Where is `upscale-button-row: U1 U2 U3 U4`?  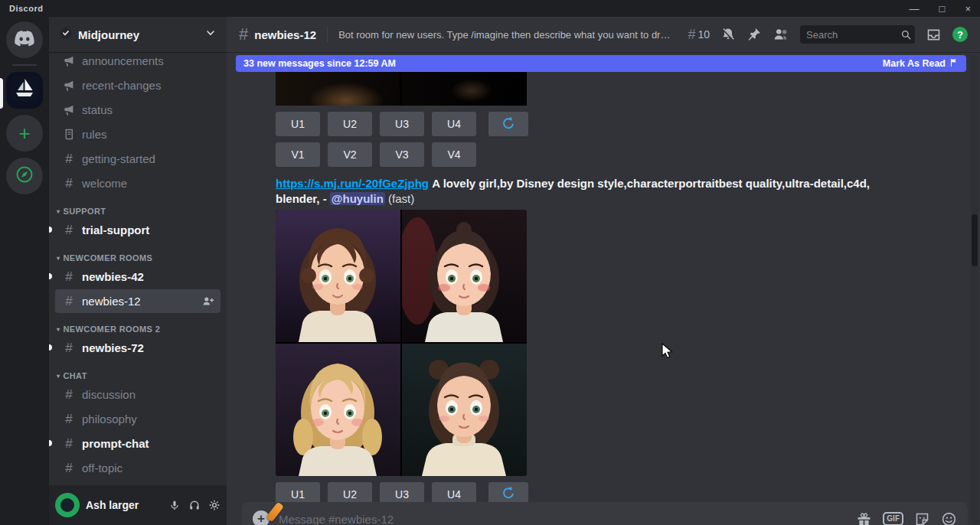
upscale-button-row: U1 U2 U3 U4 is located at coordinates (628, 124).